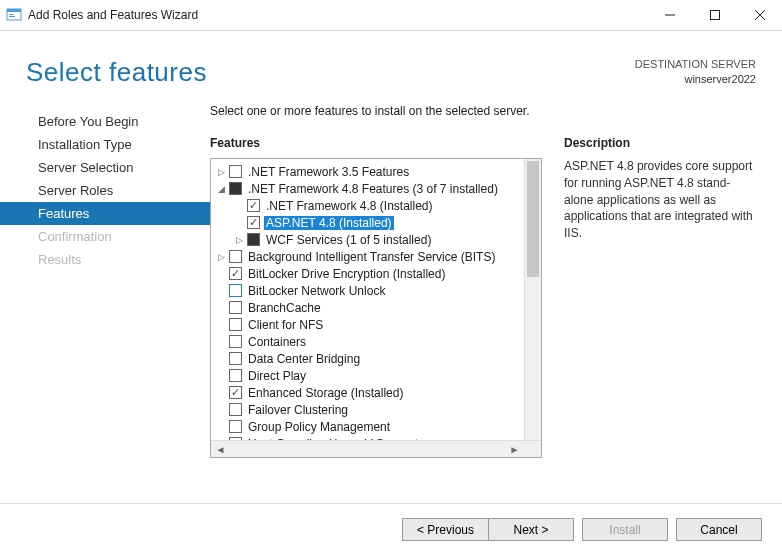 Image resolution: width=782 pixels, height=555 pixels. I want to click on header: Select features DESTINATION SERVER winse…, so click(391, 68).